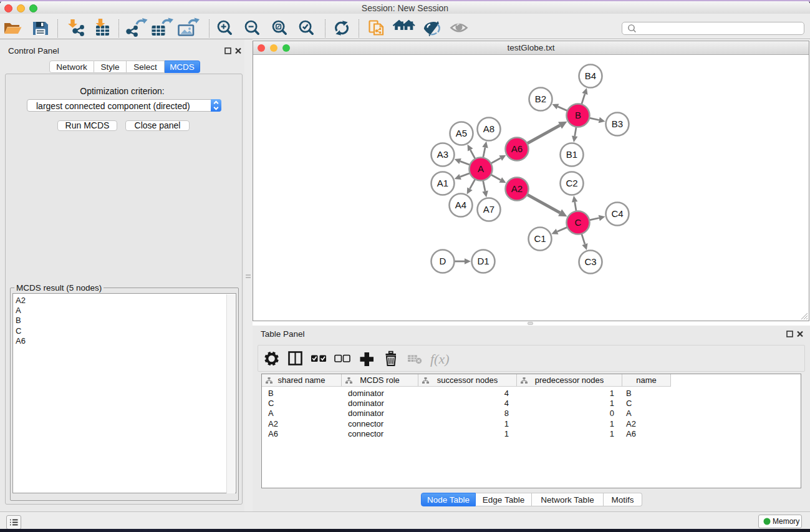  What do you see at coordinates (571, 183) in the screenshot?
I see `svg-text: C2` at bounding box center [571, 183].